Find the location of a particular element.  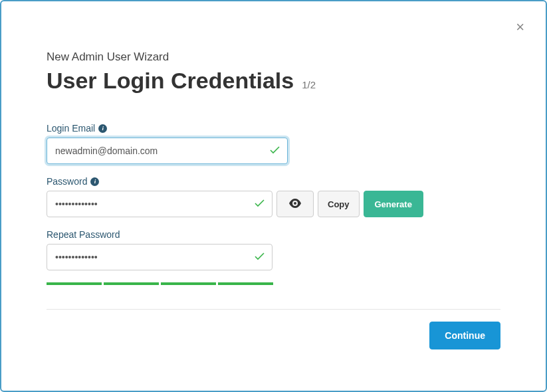

password-label: Password is located at coordinates (66, 181).